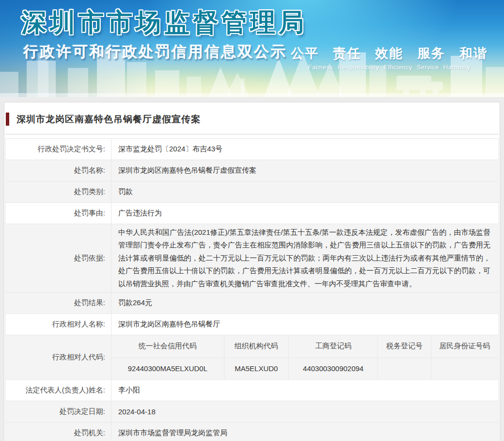 The image size is (504, 441). I want to click on row-value: 广告违法行为, so click(305, 213).